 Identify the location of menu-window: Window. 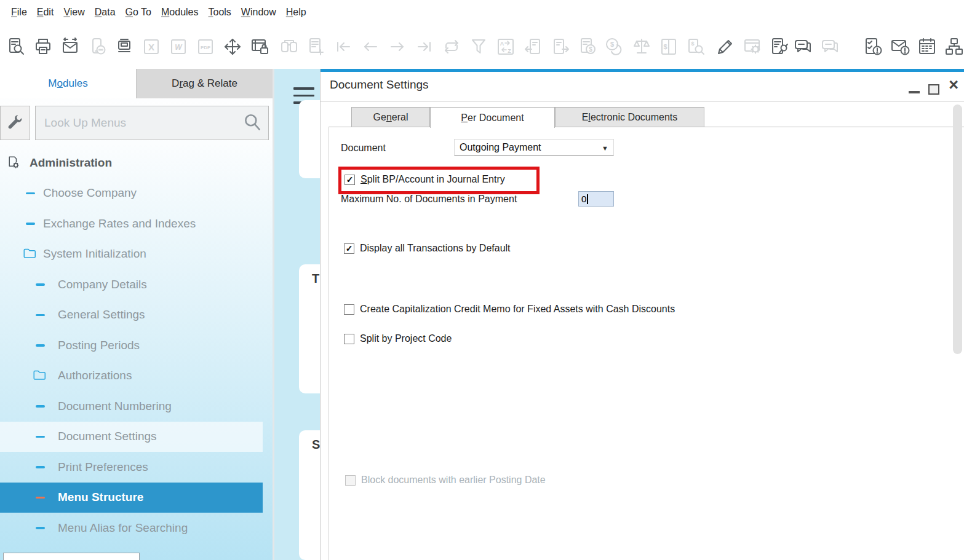
(258, 12).